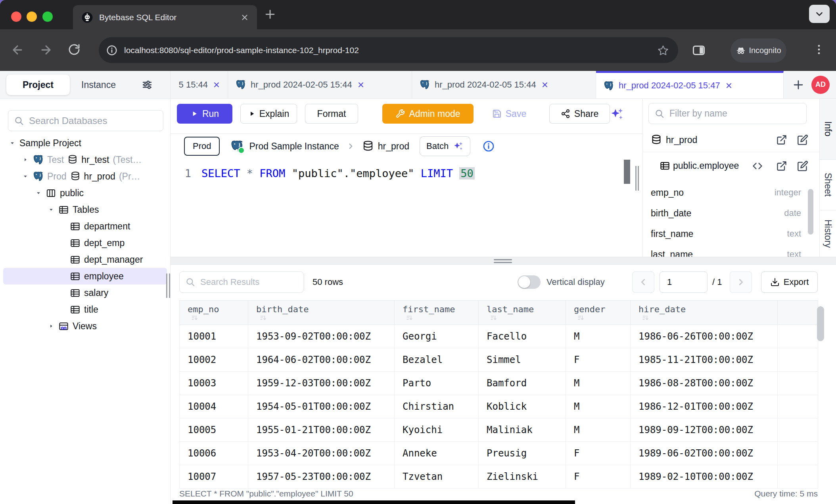 The height and width of the screenshot is (504, 836). Describe the element at coordinates (741, 282) in the screenshot. I see `next-page-button` at that location.